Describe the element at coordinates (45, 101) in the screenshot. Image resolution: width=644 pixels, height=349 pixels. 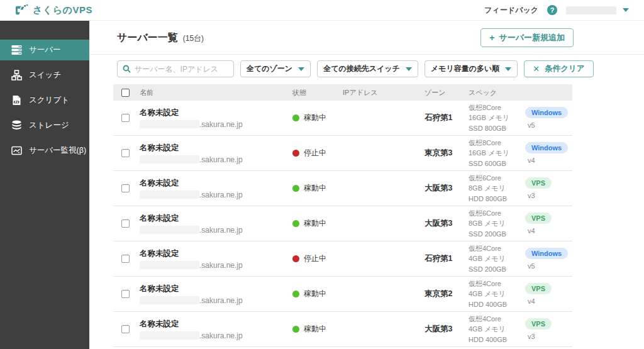
I see `sidebar-item-script: スクリプト` at that location.